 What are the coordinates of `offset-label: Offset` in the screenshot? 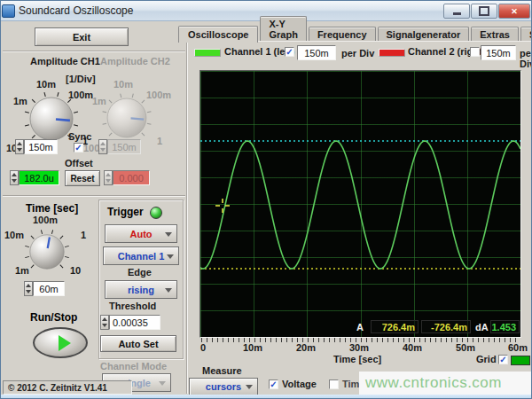 It's located at (79, 163).